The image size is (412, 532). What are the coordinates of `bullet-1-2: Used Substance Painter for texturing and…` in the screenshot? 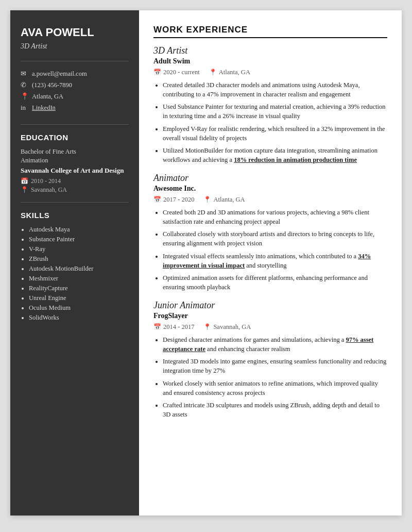 It's located at (275, 111).